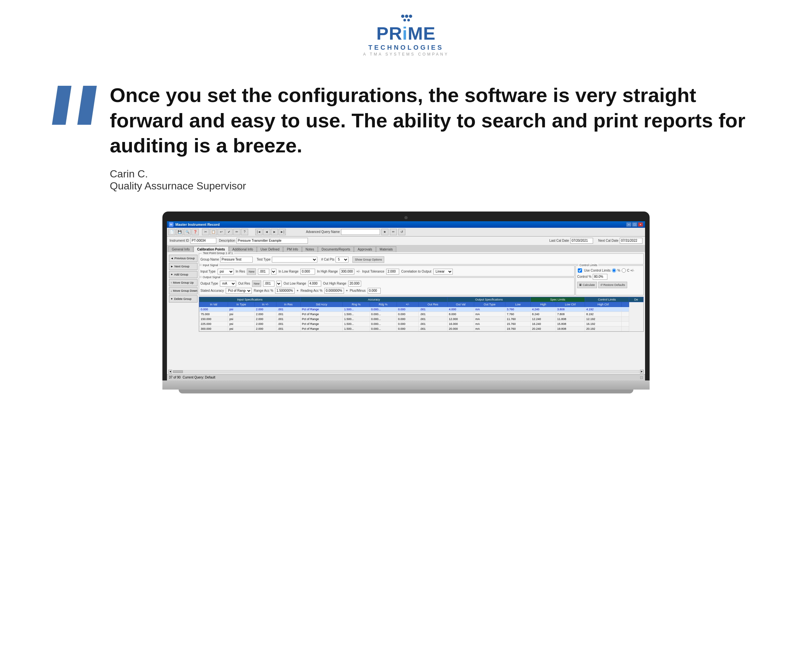 Image resolution: width=812 pixels, height=655 pixels. I want to click on in-low-range-input, so click(308, 272).